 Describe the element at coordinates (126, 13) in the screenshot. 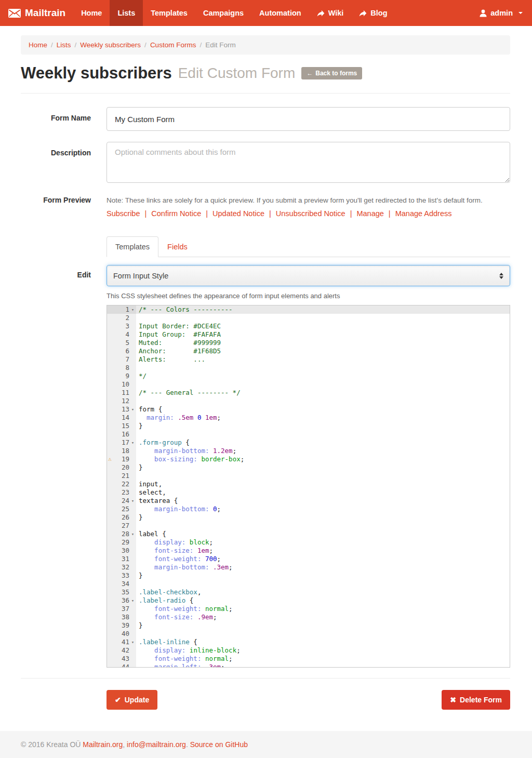

I see `nav-item-label: Lists` at that location.